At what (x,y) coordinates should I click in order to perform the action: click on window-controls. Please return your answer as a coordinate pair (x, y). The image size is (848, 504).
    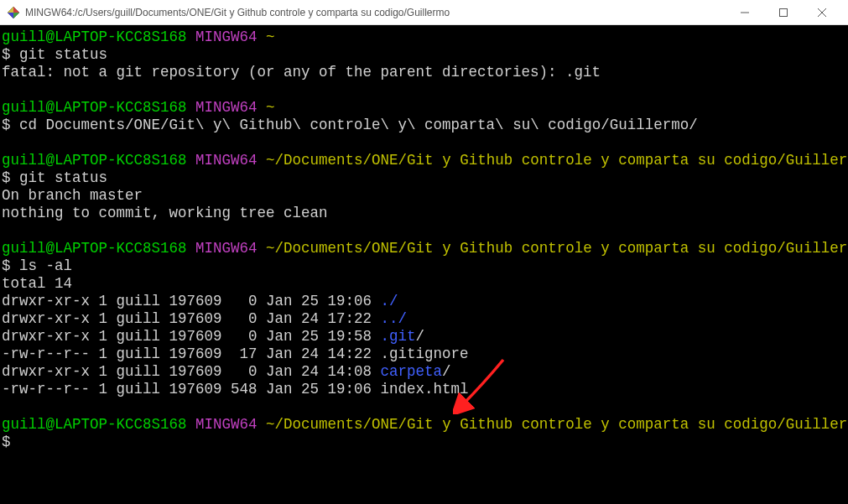
    Looking at the image, I should click on (783, 13).